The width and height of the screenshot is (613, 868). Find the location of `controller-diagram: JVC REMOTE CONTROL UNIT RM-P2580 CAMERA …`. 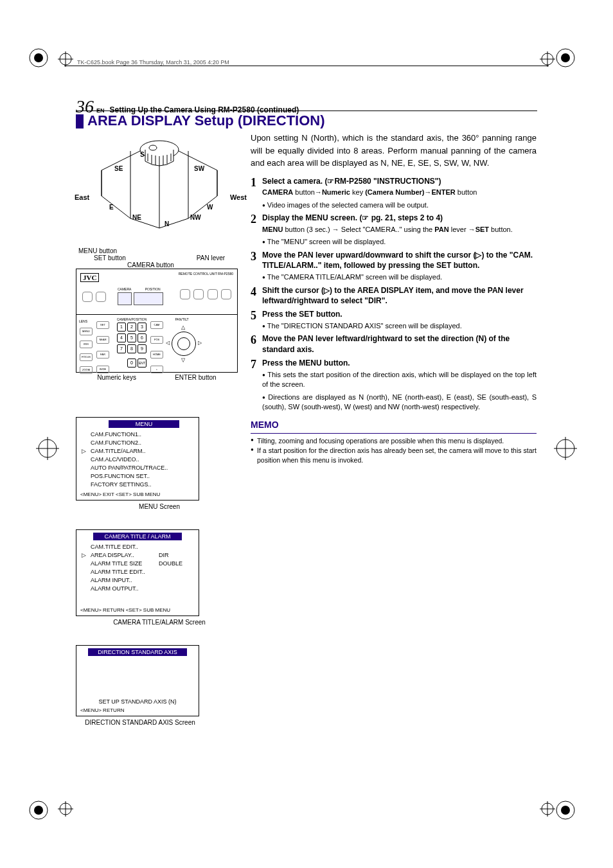

controller-diagram: JVC REMOTE CONTROL UNIT RM-P2580 CAMERA … is located at coordinates (157, 321).